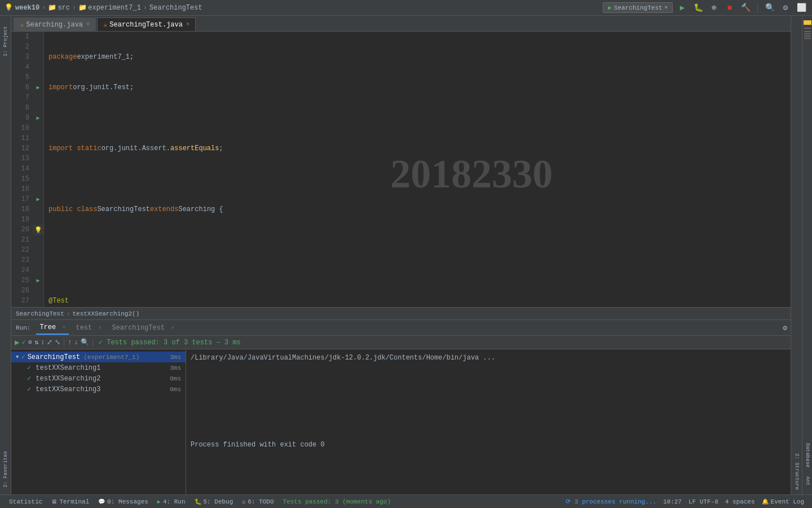 This screenshot has height=508, width=812. What do you see at coordinates (38, 230) in the screenshot?
I see `bulb-gutter-20: 💡` at bounding box center [38, 230].